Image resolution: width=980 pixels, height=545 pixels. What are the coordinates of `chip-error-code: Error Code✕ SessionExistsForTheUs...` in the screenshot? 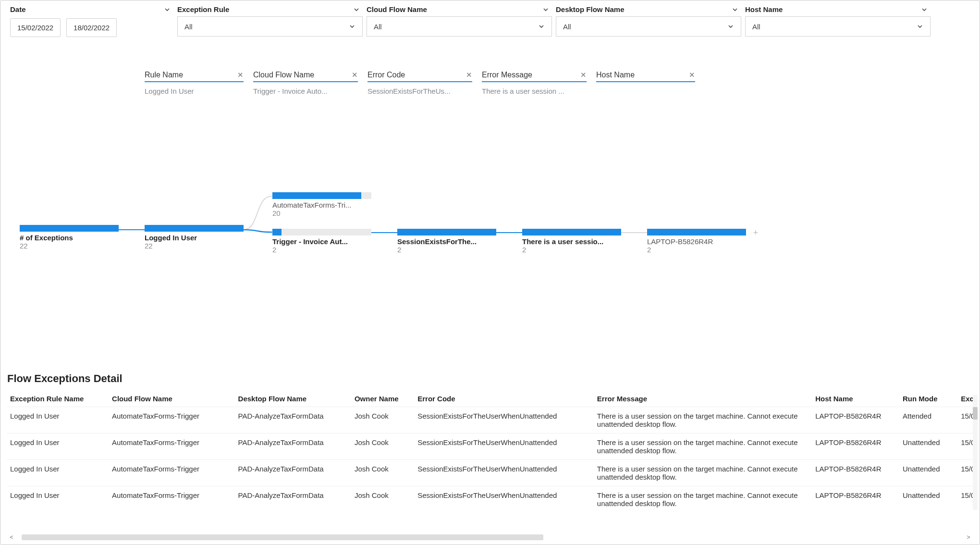 It's located at (420, 83).